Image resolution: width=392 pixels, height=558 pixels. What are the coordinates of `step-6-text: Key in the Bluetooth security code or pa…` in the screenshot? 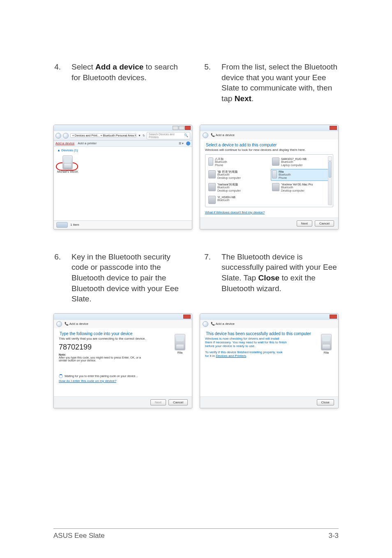 It's located at (130, 278).